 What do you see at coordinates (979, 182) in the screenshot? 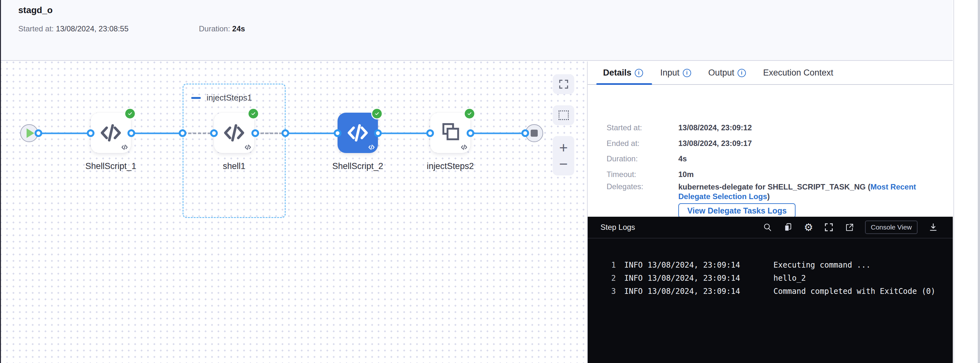
I see `window-scrollbar` at bounding box center [979, 182].